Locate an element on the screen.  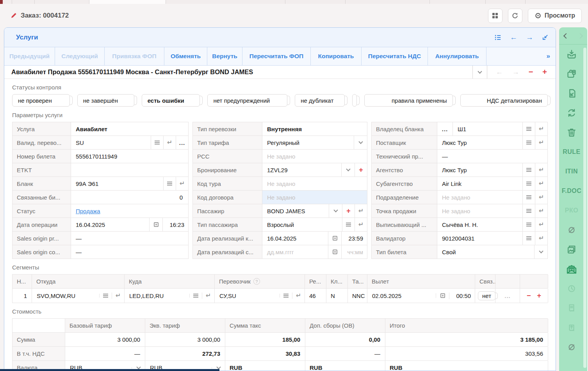
extra-fees-value: 0,00 is located at coordinates (345, 340).